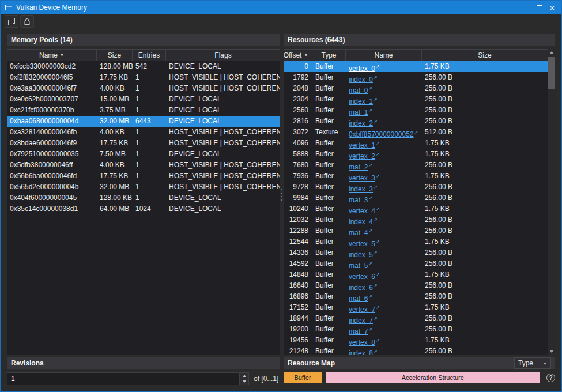  What do you see at coordinates (416, 274) in the screenshot?
I see `resource-row: 14848Buffervertex_6↗1.75 KB` at bounding box center [416, 274].